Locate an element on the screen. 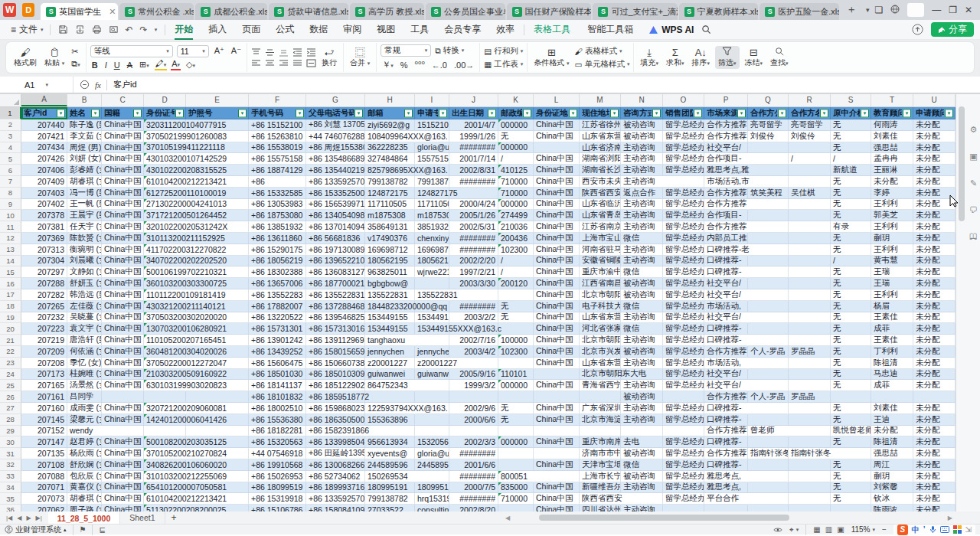  tab-smart-toolbox: 智能工具箱 is located at coordinates (610, 29).